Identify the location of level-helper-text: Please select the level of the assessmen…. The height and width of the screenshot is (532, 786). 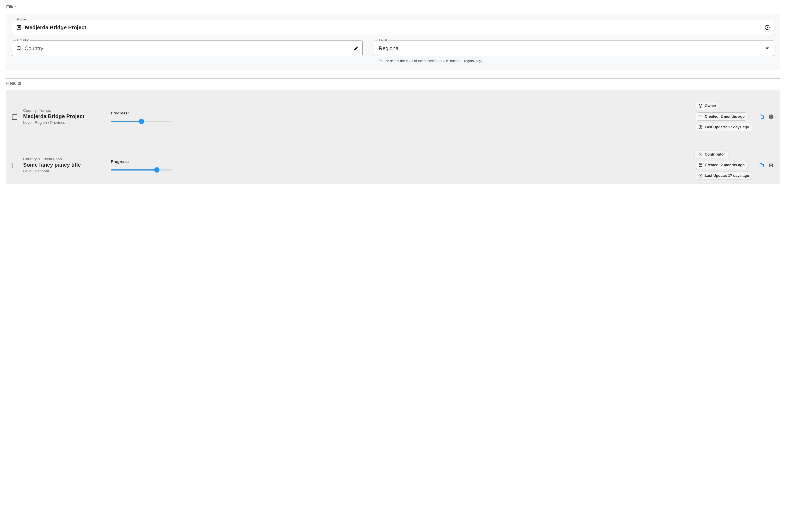
(576, 61).